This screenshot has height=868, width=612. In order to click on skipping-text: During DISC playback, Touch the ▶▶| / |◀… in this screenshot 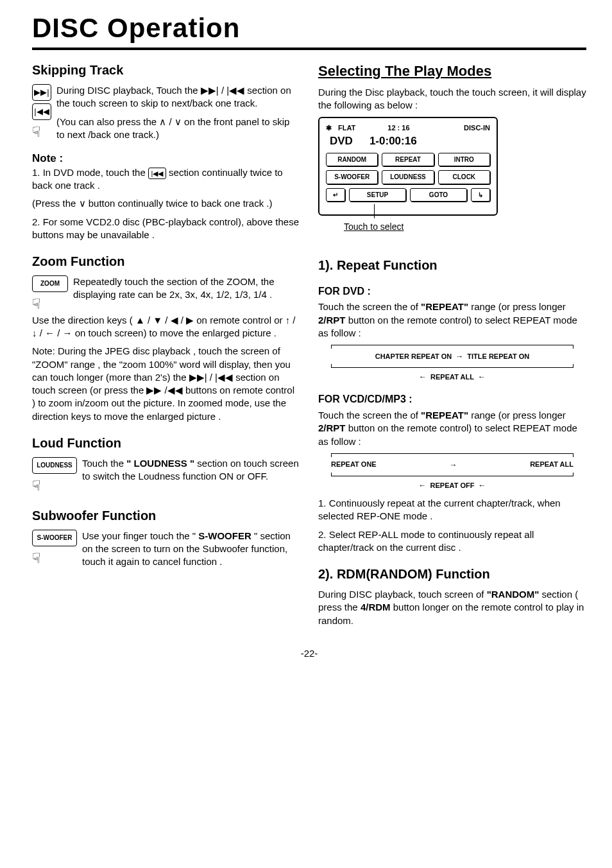, I will do `click(178, 116)`.